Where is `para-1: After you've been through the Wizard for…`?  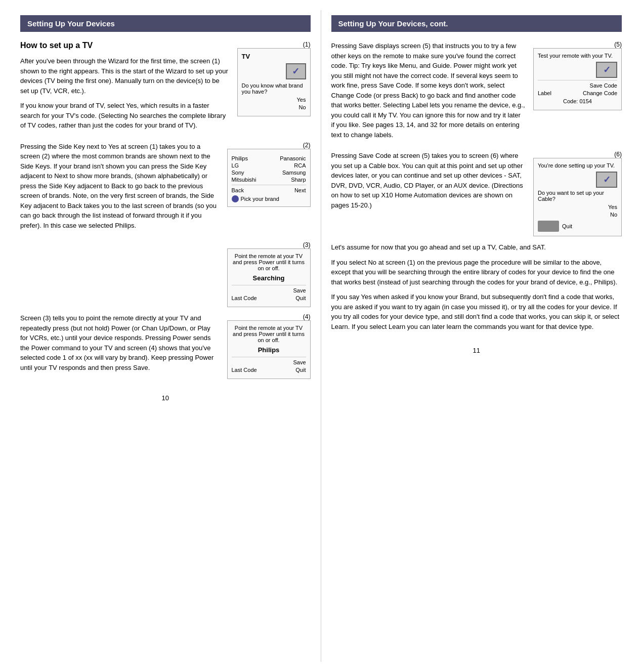 para-1: After you've been through the Wizard for… is located at coordinates (124, 76).